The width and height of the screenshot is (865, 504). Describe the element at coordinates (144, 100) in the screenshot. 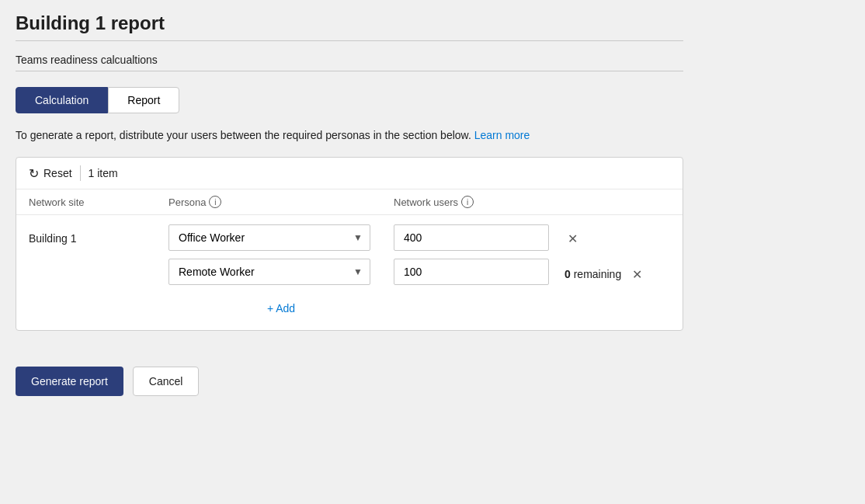

I see `tab-report: Report` at that location.